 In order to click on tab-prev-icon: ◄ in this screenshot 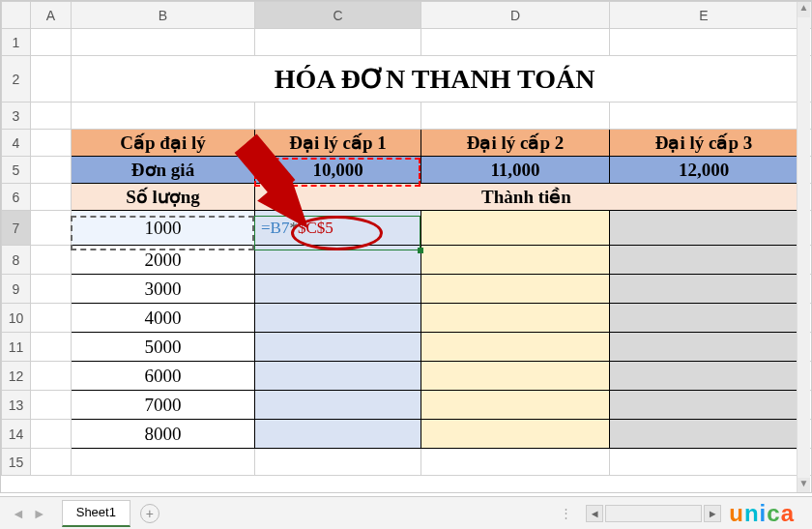, I will do `click(18, 514)`.